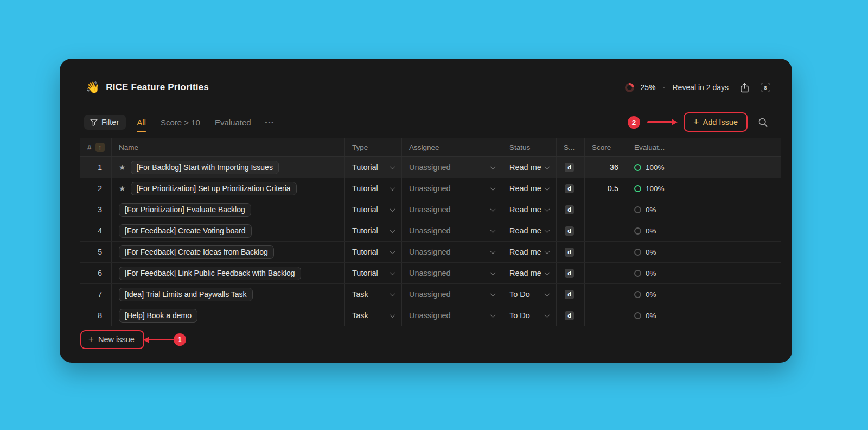 The height and width of the screenshot is (430, 868). What do you see at coordinates (205, 167) in the screenshot?
I see `issue-name-chip: [For Backlog] Start with Importing Issue…` at bounding box center [205, 167].